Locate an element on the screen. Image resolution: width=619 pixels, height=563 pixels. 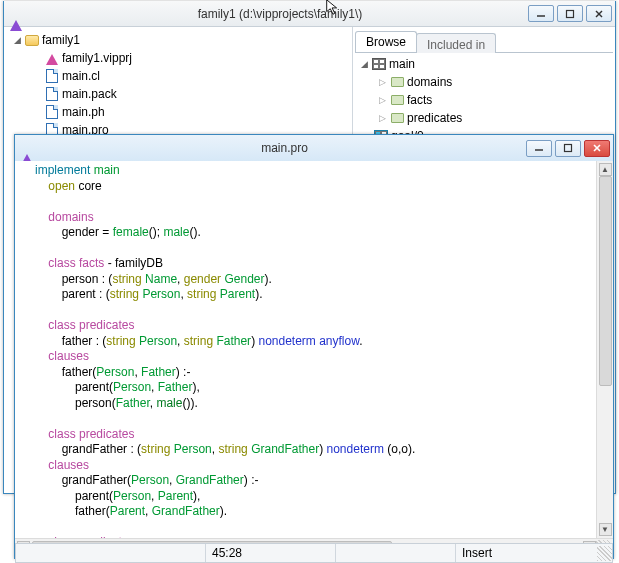
scroll-track is located at coordinates (606, 350).